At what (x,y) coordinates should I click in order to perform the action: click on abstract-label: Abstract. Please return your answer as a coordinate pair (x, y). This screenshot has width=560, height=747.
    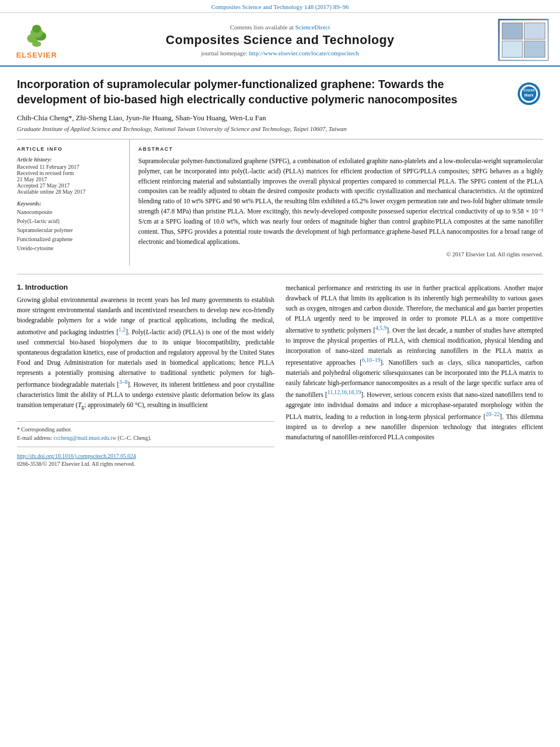
    Looking at the image, I should click on (341, 149).